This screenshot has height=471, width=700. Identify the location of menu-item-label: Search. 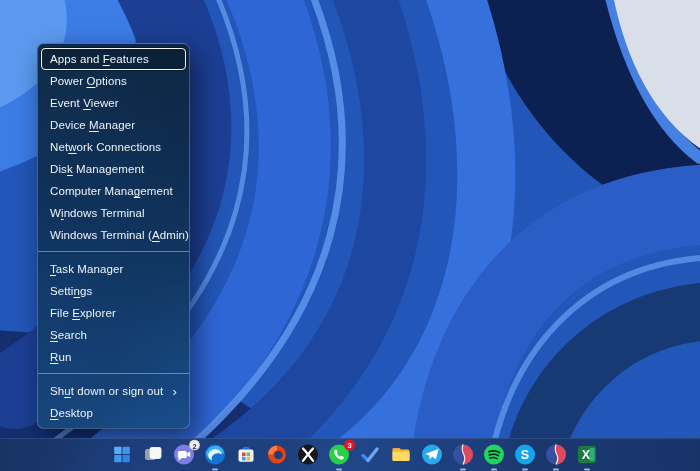
(68, 335).